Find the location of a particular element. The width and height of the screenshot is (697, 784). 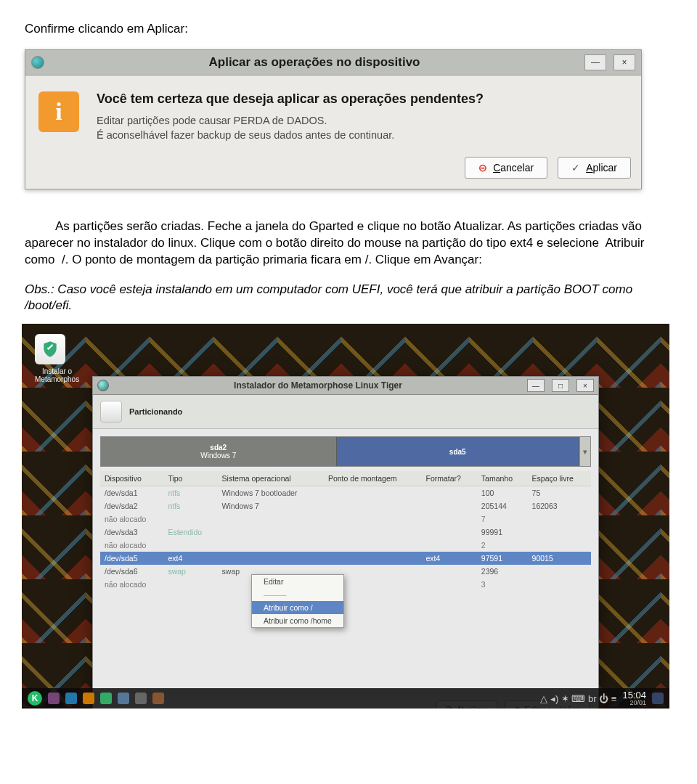

show-desktop-icon is located at coordinates (658, 698).